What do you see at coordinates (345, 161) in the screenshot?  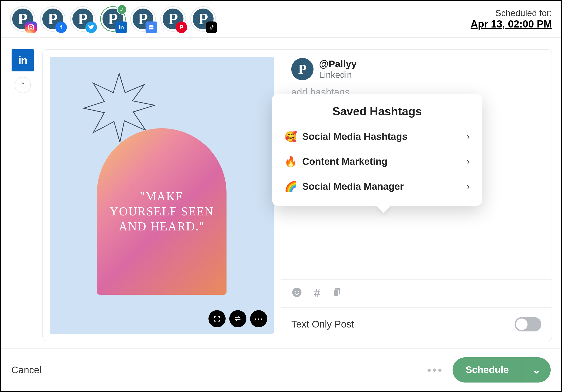 I see `hashtag-group-label: Content Marketing` at bounding box center [345, 161].